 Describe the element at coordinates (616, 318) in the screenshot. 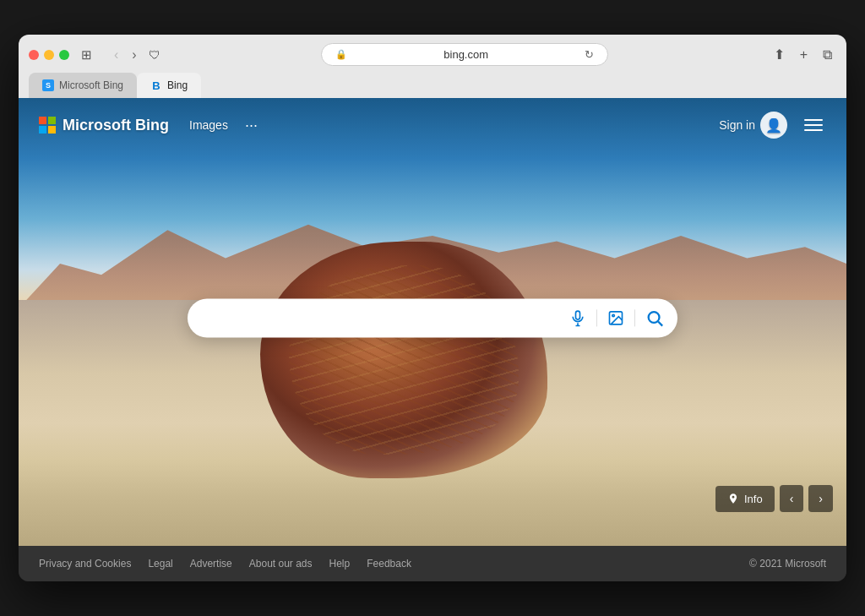

I see `image-search-button` at that location.